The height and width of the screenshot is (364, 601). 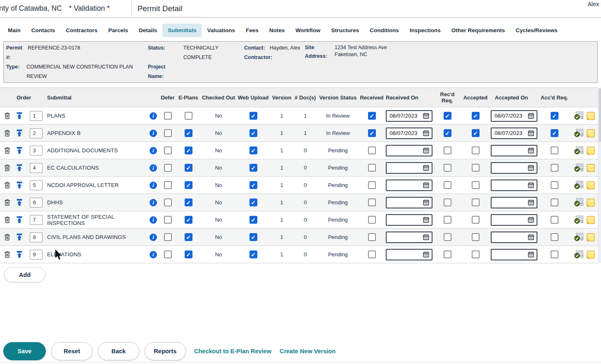 I want to click on table-scrollbar, so click(x=600, y=175).